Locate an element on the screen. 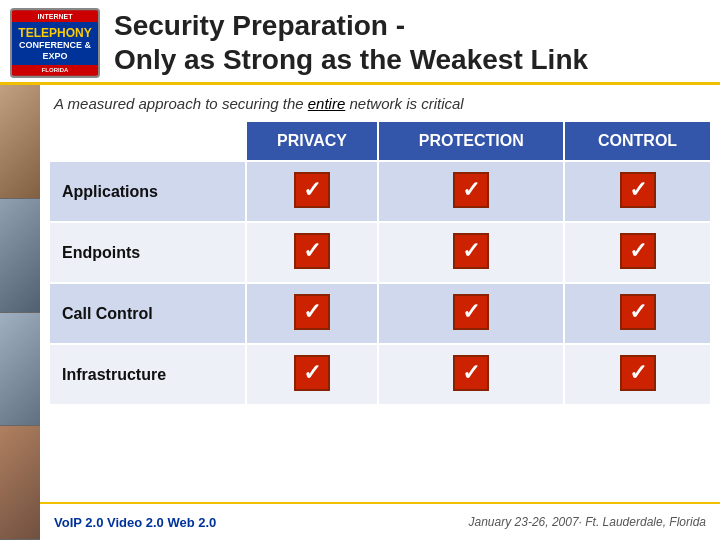 Image resolution: width=720 pixels, height=540 pixels. left-image-strip is located at coordinates (20, 312).